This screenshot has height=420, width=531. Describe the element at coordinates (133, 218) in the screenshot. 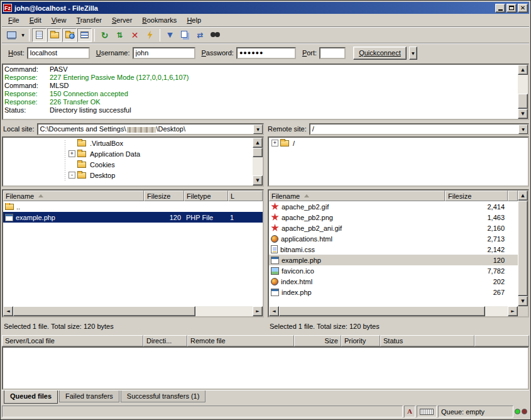

I see `file-row-example-php: example.php 120 PHP File 1` at that location.